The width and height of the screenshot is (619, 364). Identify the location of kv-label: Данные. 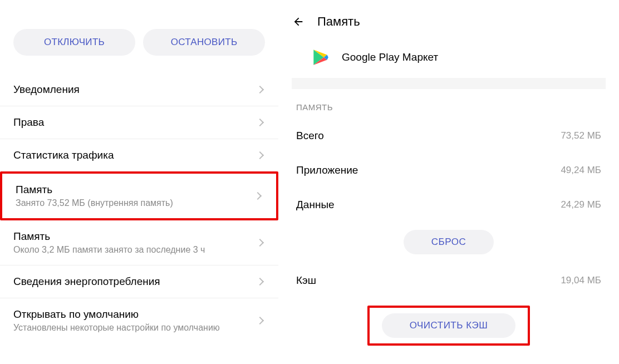
(315, 205).